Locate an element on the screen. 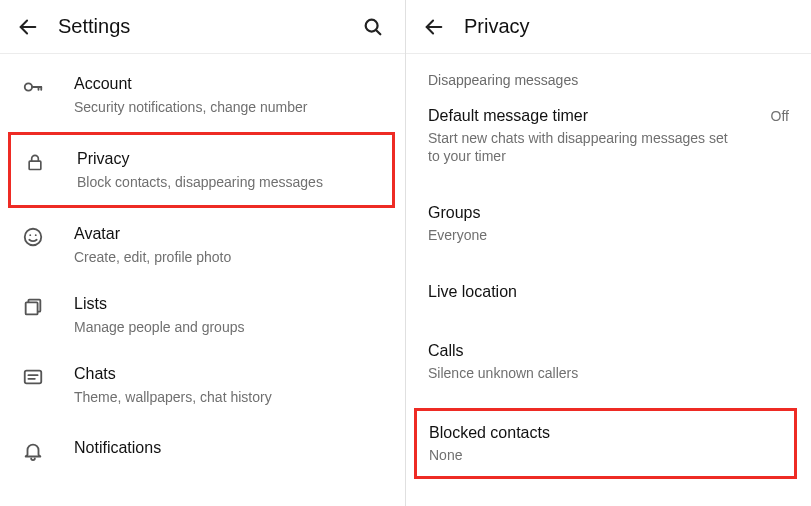  search-button is located at coordinates (373, 27).